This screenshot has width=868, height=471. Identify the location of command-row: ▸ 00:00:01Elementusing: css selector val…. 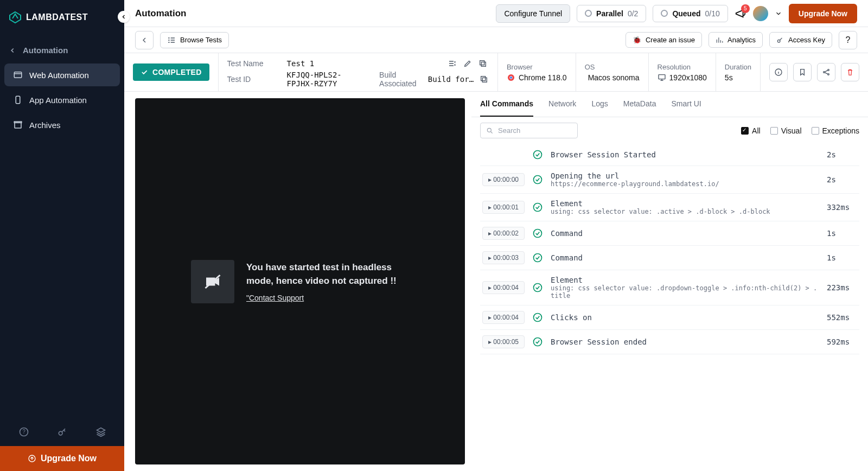
(669, 207).